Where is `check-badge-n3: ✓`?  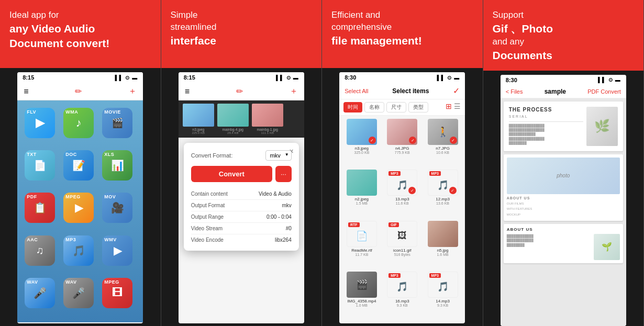
check-badge-n3: ✓ is located at coordinates (372, 140).